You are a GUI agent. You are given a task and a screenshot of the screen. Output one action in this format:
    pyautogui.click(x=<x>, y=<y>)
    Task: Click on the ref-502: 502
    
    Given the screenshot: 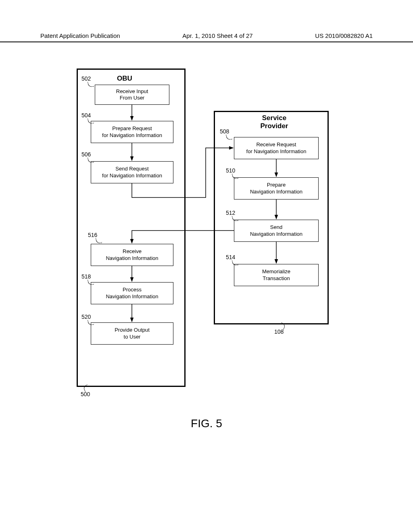 What is the action you would take?
    pyautogui.click(x=86, y=79)
    